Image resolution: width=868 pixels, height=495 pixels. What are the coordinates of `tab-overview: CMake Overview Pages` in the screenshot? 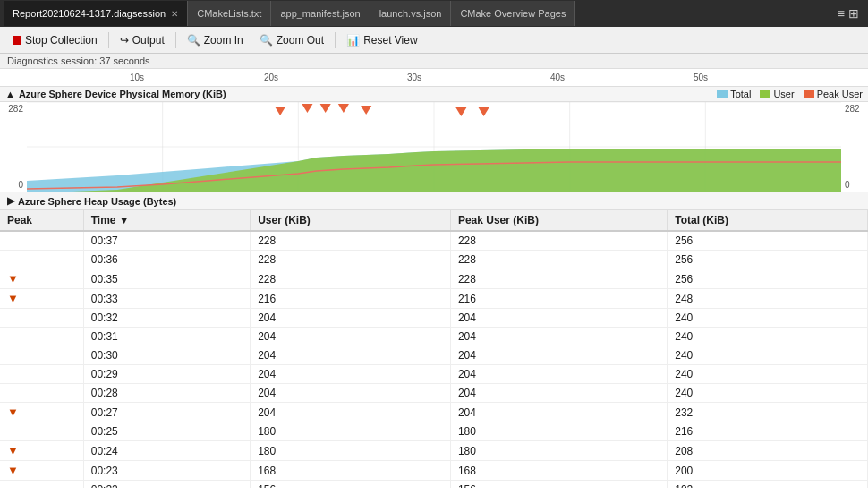 It's located at (514, 13).